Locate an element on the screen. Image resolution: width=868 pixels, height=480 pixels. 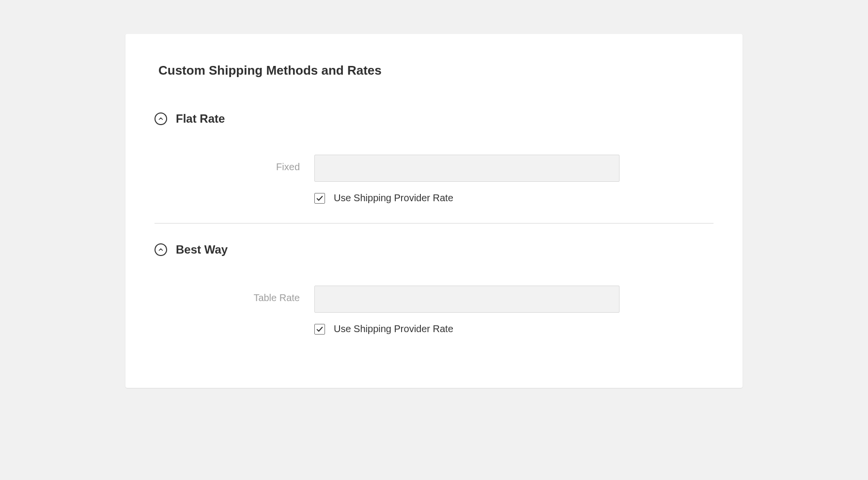
flat-rate-title: Flat Rate is located at coordinates (201, 119).